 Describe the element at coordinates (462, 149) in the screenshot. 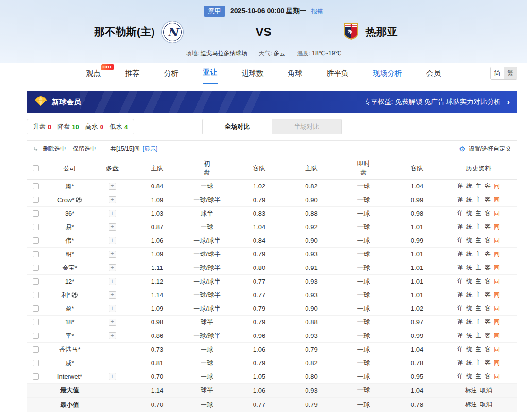

I see `gear-icon: ⚙` at that location.